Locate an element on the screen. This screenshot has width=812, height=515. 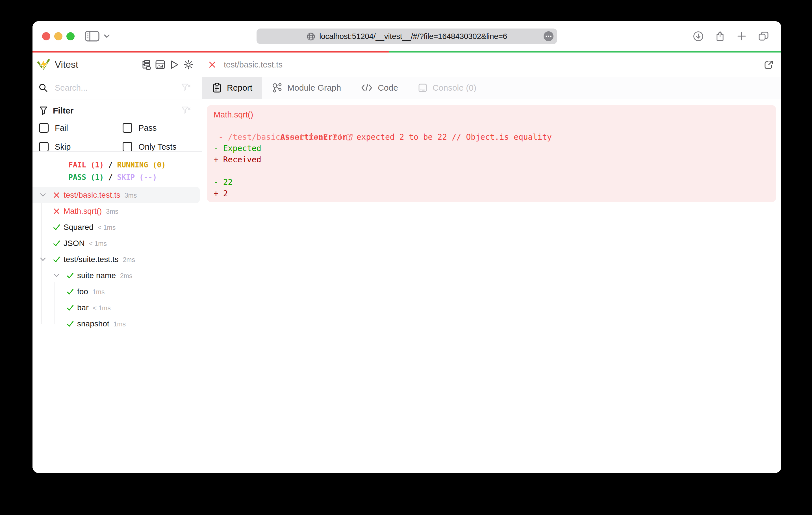
tab-code: Code is located at coordinates (380, 88).